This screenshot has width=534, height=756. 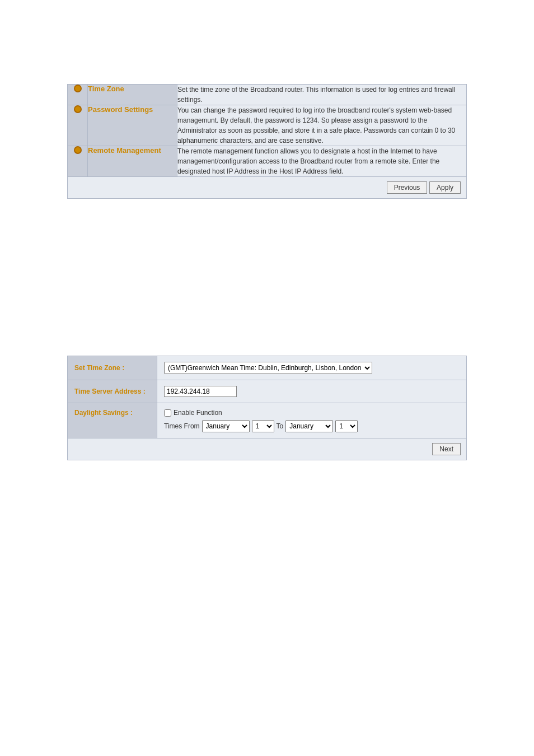 What do you see at coordinates (182, 426) in the screenshot?
I see `times-from-text: Times From` at bounding box center [182, 426].